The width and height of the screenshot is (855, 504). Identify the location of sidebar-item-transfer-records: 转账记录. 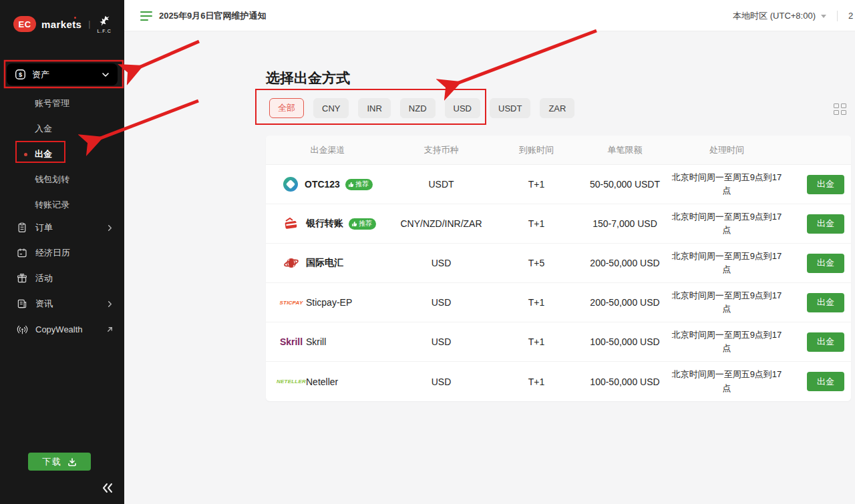
(62, 205).